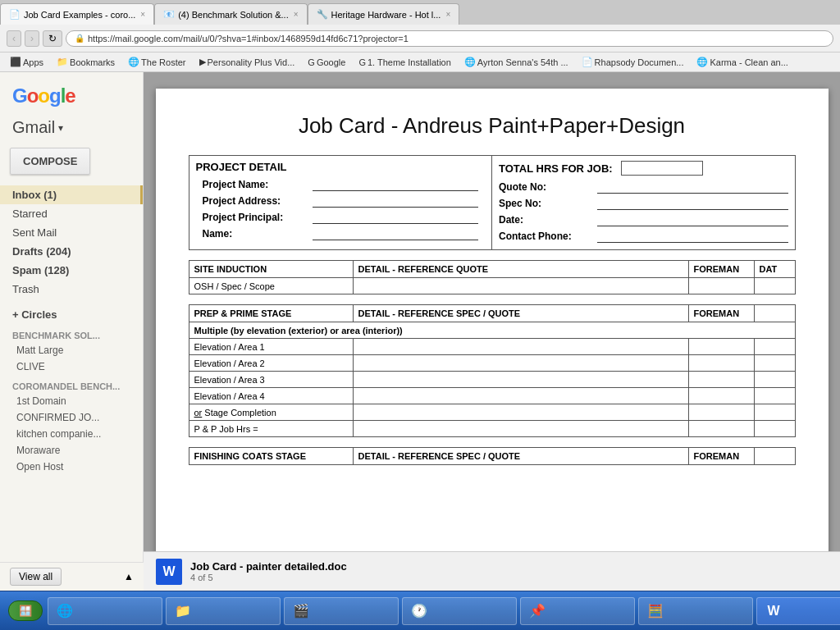 The image size is (840, 630). Describe the element at coordinates (322, 15) in the screenshot. I see `tab-favicon-3: 🔧` at that location.